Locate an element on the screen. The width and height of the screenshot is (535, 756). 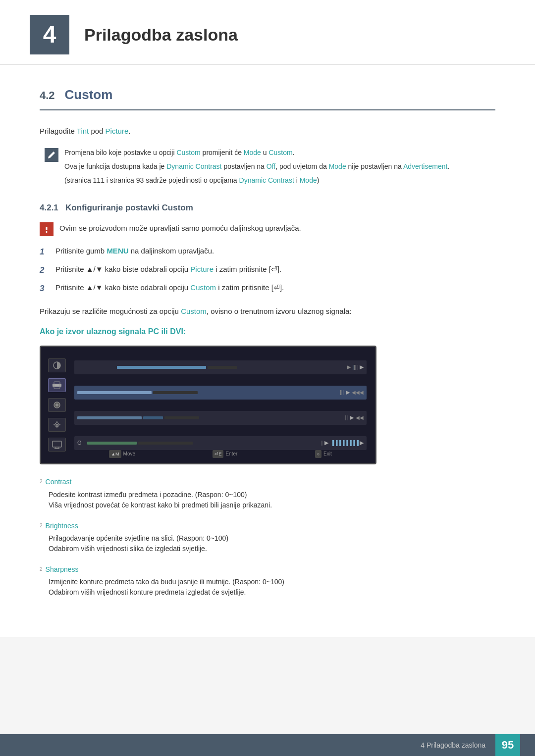
para-before-source: Prikazuju se različite mogućnosti za opc… is located at coordinates (268, 311).